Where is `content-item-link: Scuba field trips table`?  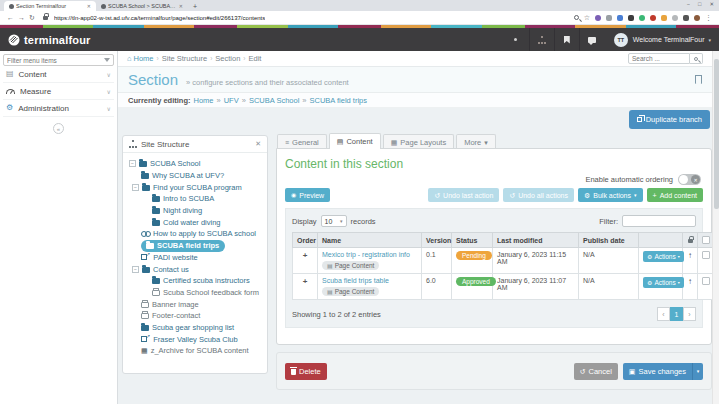 content-item-link: Scuba field trips table is located at coordinates (370, 280).